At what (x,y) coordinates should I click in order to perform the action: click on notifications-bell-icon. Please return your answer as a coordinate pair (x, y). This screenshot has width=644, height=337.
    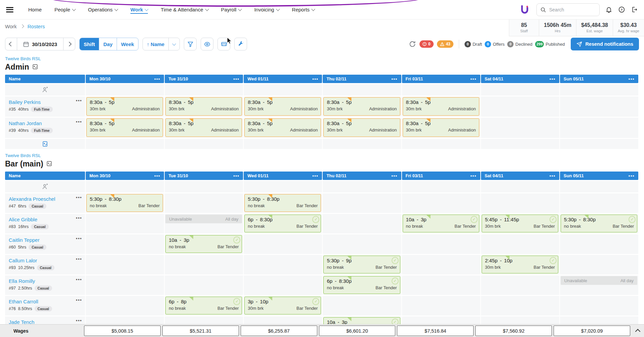
    Looking at the image, I should click on (609, 10).